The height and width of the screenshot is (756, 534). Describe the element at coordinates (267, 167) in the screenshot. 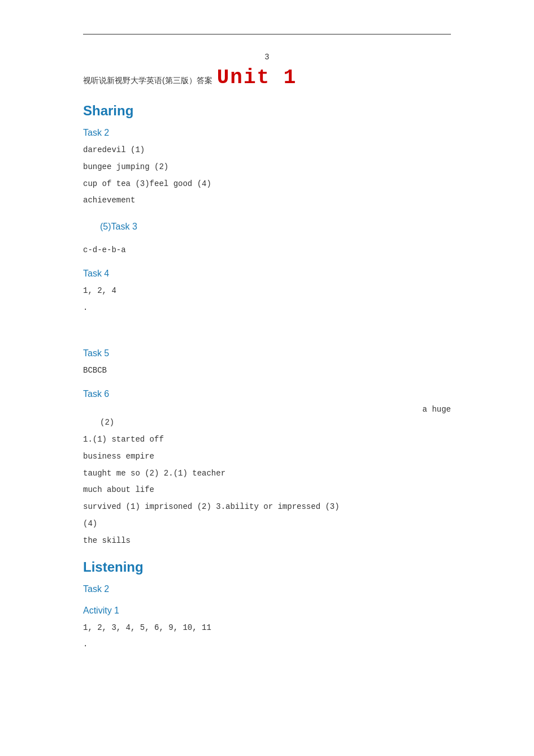

I see `task-2-block: Task 2 daredevil (1) bungee jumping (2) …` at that location.